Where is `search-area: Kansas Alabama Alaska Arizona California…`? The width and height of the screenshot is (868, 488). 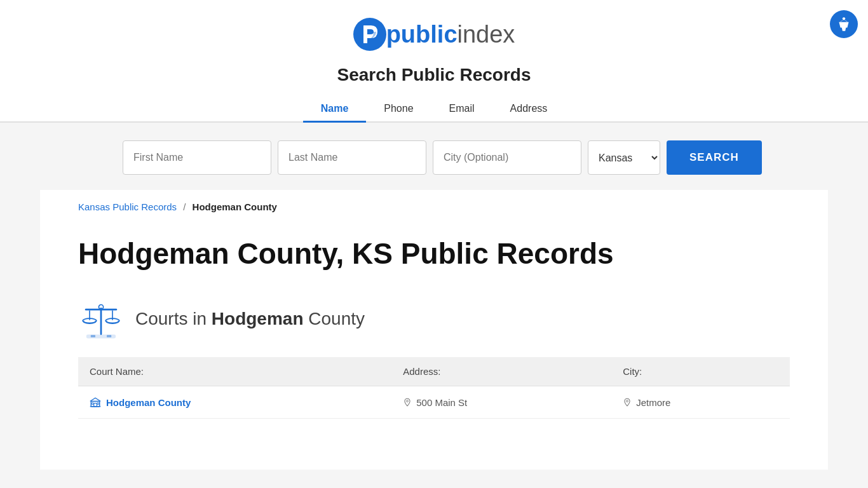
search-area: Kansas Alabama Alaska Arizona California… is located at coordinates (434, 156).